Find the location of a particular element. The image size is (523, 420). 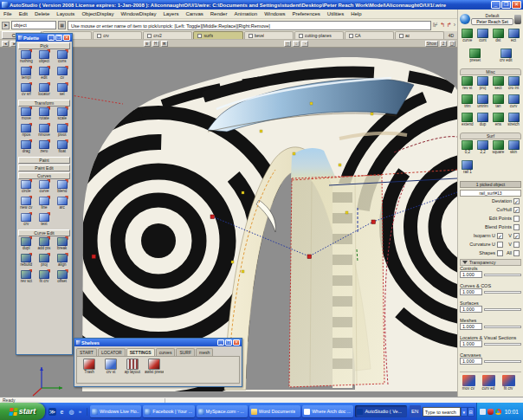

menu-item: Layers is located at coordinates (171, 14).